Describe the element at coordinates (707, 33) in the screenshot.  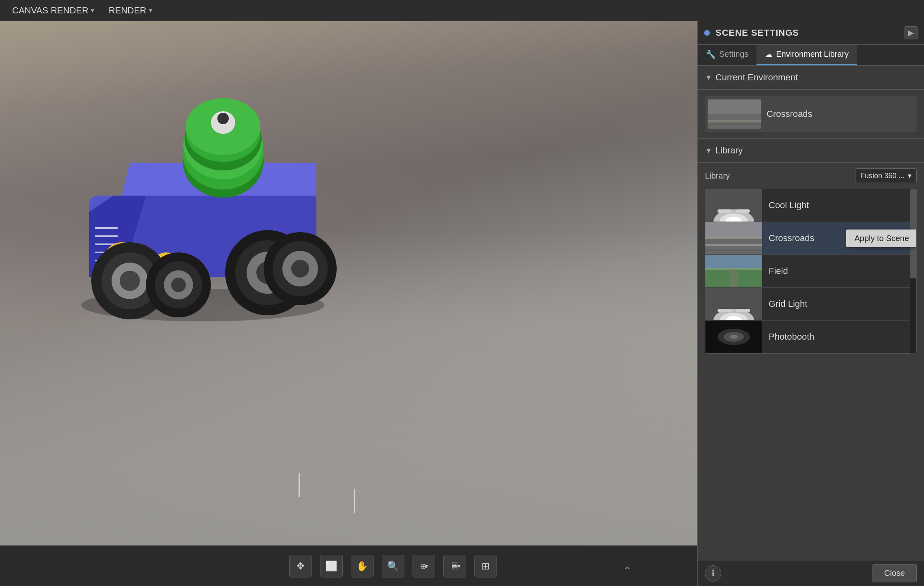
I see `panel-dot` at that location.